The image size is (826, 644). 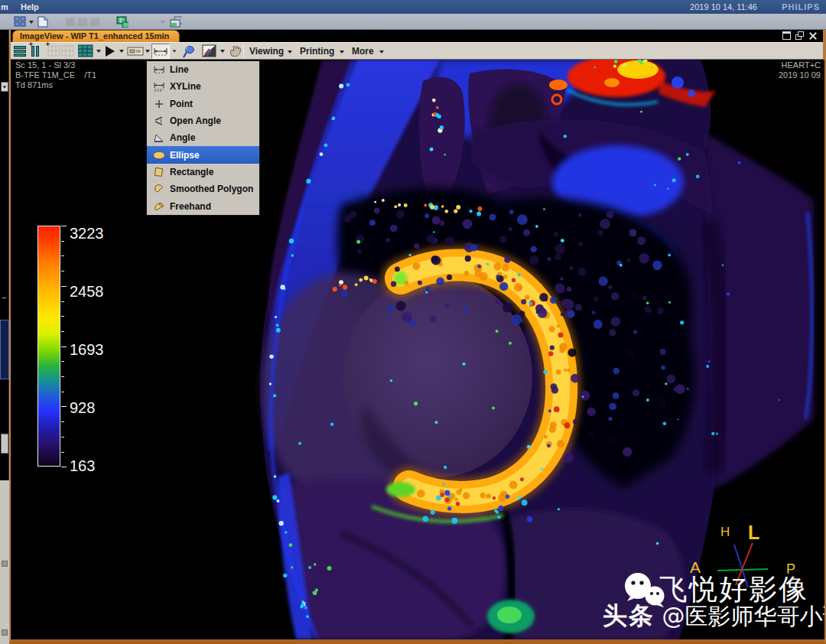 What do you see at coordinates (87, 292) in the screenshot?
I see `colorbar-value: 2458` at bounding box center [87, 292].